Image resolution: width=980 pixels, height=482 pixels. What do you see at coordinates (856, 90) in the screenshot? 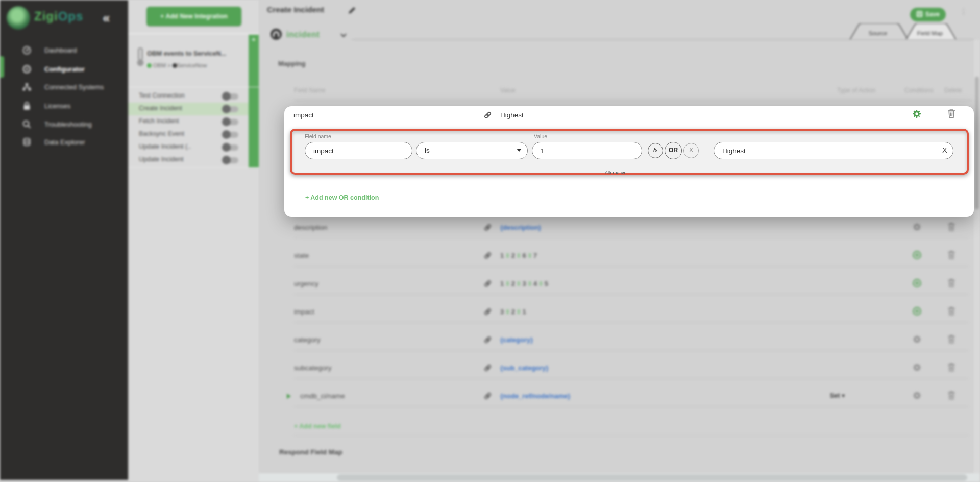
I see `column-header-type-of-action: Type of Action` at bounding box center [856, 90].